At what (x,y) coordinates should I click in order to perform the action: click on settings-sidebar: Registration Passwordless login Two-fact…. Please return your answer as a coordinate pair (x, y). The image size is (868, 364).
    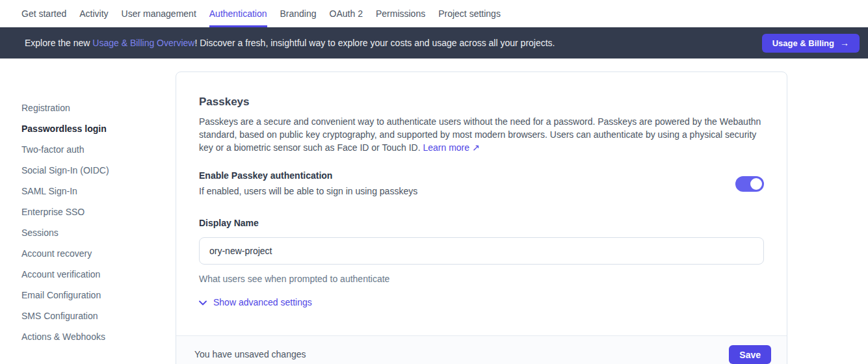
    Looking at the image, I should click on (91, 222).